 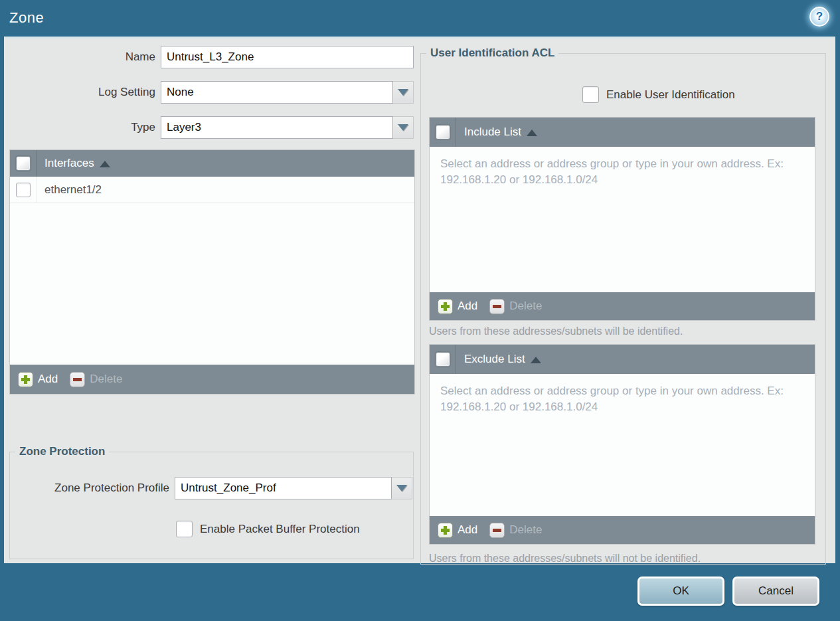 What do you see at coordinates (404, 92) in the screenshot?
I see `log-setting-dropdown-button` at bounding box center [404, 92].